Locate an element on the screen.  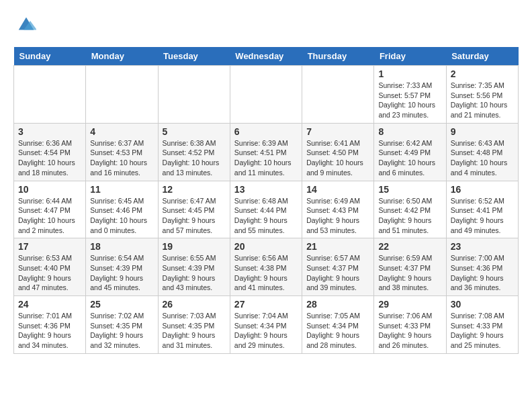
day-detail: Sunrise: 7:04 AM Sunset: 4:34 PM Dayligh… is located at coordinates (266, 330).